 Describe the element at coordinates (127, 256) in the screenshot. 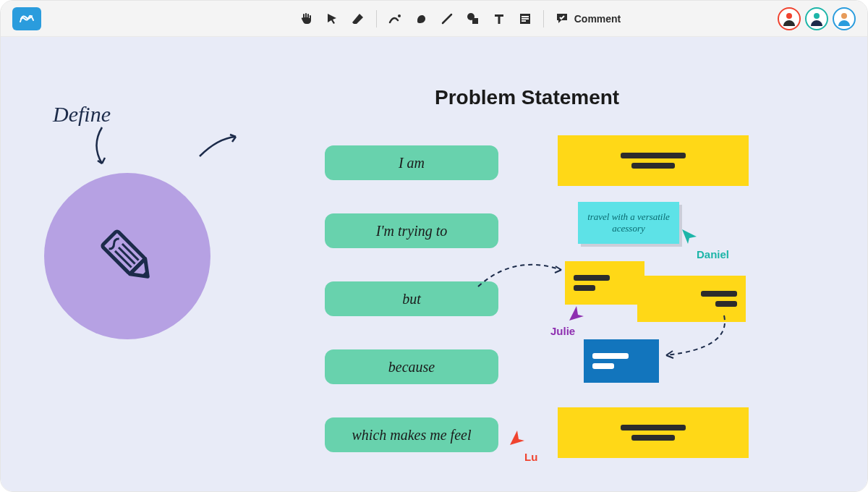

I see `define-circle` at that location.